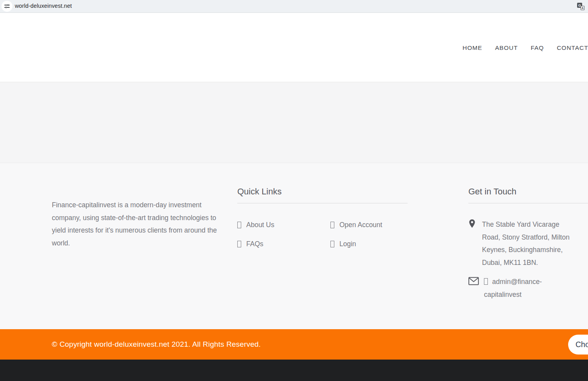 The image size is (588, 381). What do you see at coordinates (369, 244) in the screenshot?
I see `quick-link-login: Login` at bounding box center [369, 244].